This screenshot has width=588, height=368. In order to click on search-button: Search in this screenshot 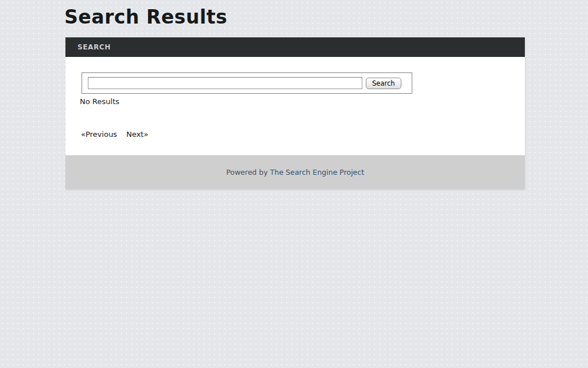, I will do `click(384, 83)`.